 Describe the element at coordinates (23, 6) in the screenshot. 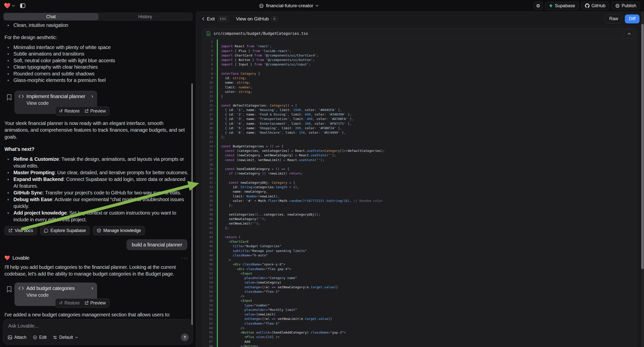

I see `sidebar-toggle-button` at that location.